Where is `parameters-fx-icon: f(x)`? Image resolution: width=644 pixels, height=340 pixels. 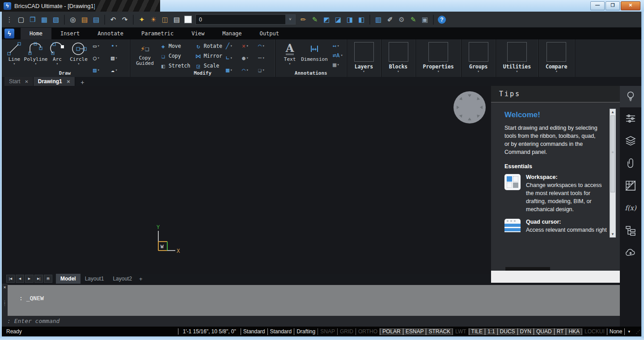 parameters-fx-icon: f(x) is located at coordinates (631, 208).